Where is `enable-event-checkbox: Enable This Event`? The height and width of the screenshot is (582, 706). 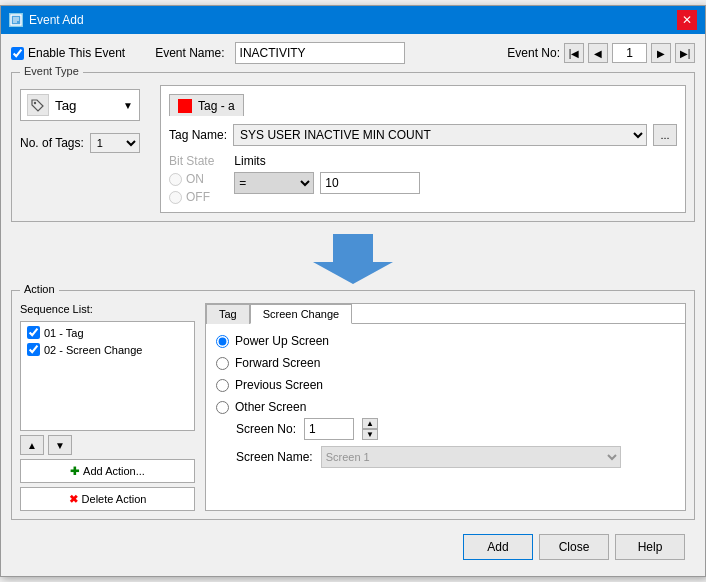 enable-event-checkbox: Enable This Event is located at coordinates (68, 53).